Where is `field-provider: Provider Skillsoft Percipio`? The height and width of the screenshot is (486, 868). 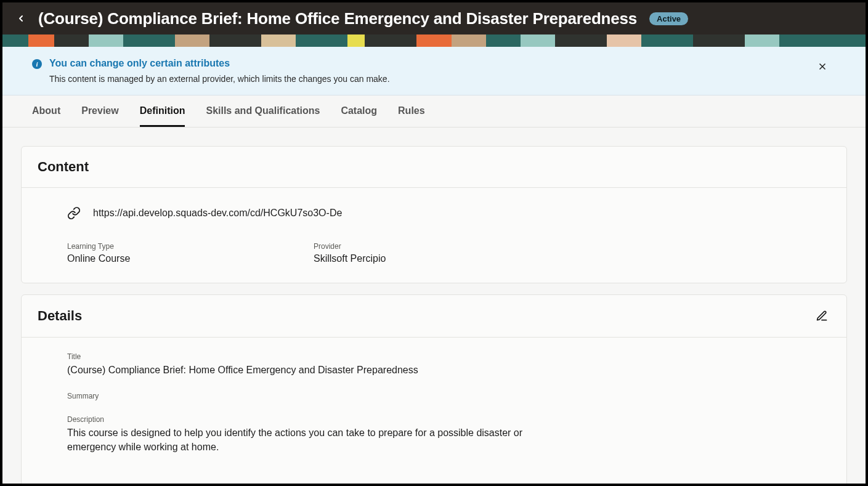
field-provider: Provider Skillsoft Percipio is located at coordinates (412, 253).